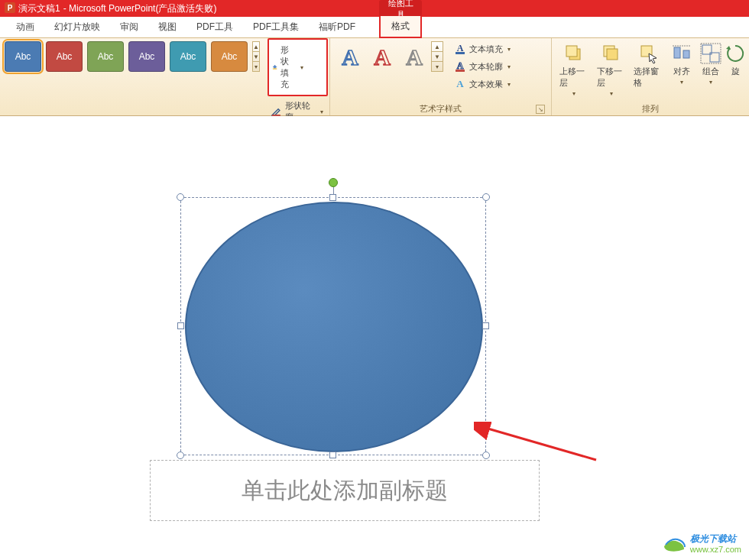 This screenshot has width=749, height=560. Describe the element at coordinates (256, 57) in the screenshot. I see `style-gallery-scroll: ▲ ▼ ▾` at that location.